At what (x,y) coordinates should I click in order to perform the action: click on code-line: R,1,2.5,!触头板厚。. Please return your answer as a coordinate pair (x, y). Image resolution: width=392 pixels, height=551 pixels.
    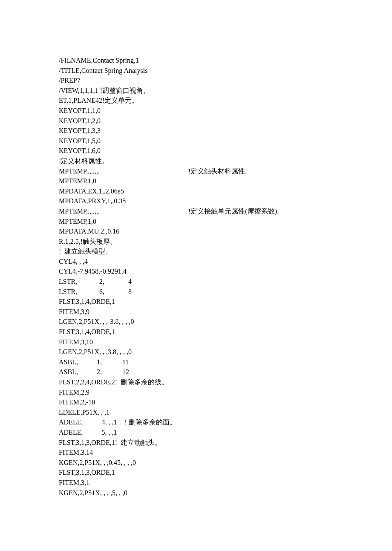
    Looking at the image, I should click on (225, 242).